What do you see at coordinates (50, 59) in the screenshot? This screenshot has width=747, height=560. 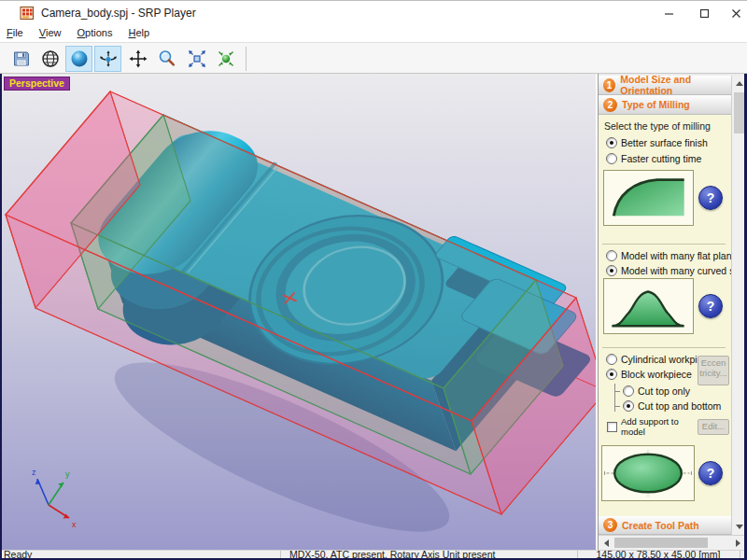 I see `wireframe-globe-icon` at bounding box center [50, 59].